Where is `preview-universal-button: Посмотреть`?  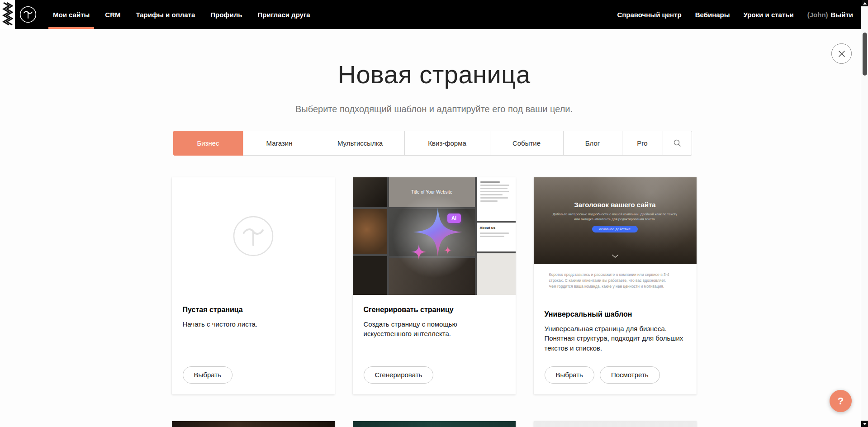
preview-universal-button: Посмотреть is located at coordinates (630, 375).